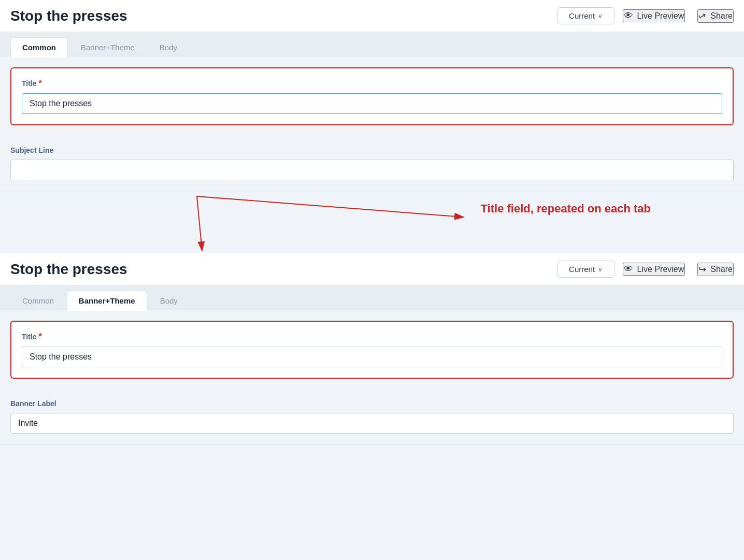 Image resolution: width=744 pixels, height=560 pixels. Describe the element at coordinates (168, 47) in the screenshot. I see `top-tab-body: Body` at that location.